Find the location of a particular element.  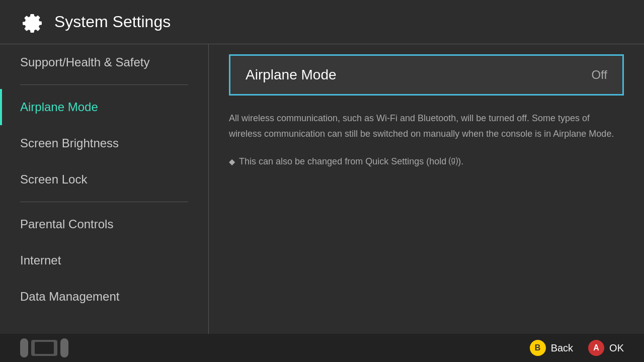

sidebar-item-internet: Internet is located at coordinates (104, 260).